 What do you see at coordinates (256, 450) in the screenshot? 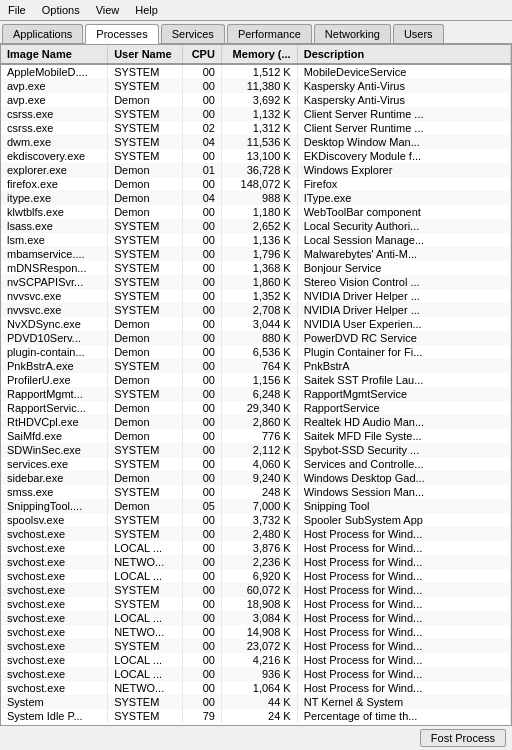
I see `table-row: SDWinSec.exeSYSTEM002,112 KSpybot-SSD Se…` at bounding box center [256, 450].